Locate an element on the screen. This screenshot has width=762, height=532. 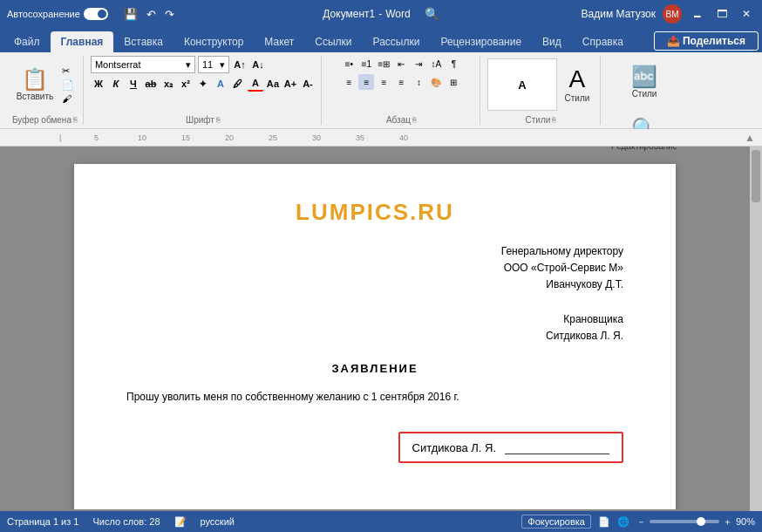
bullets-button: ≡• is located at coordinates (349, 64).